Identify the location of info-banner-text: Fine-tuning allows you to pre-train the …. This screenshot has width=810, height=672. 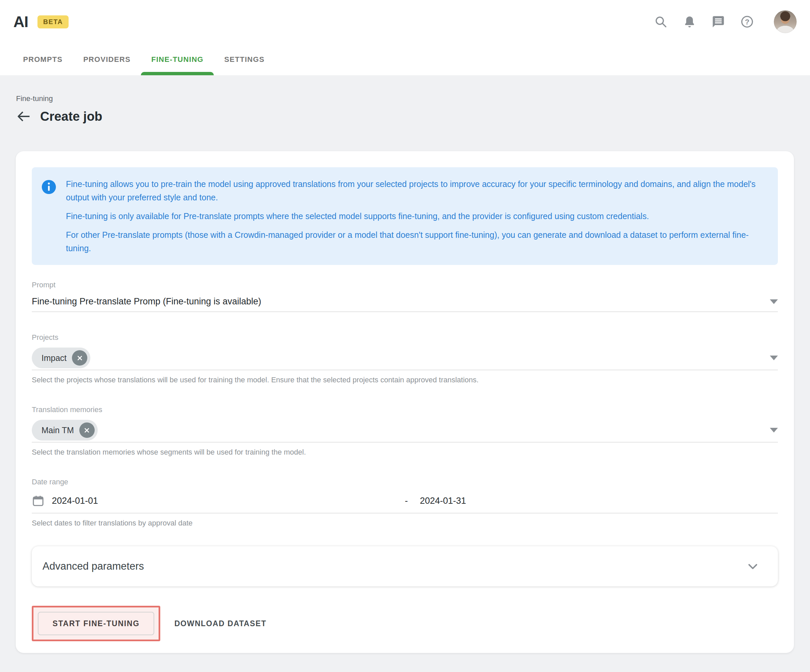
(415, 216).